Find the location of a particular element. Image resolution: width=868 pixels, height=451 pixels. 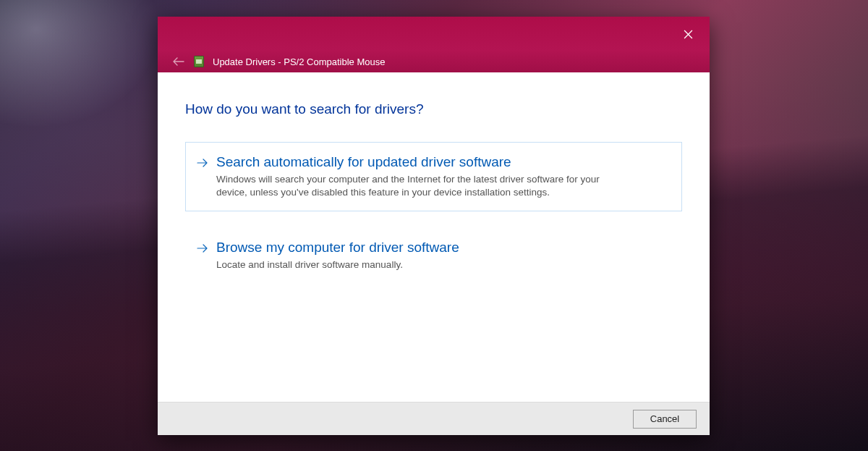

titlebar: Update Drivers - PS/2 Compatible Mouse is located at coordinates (434, 45).